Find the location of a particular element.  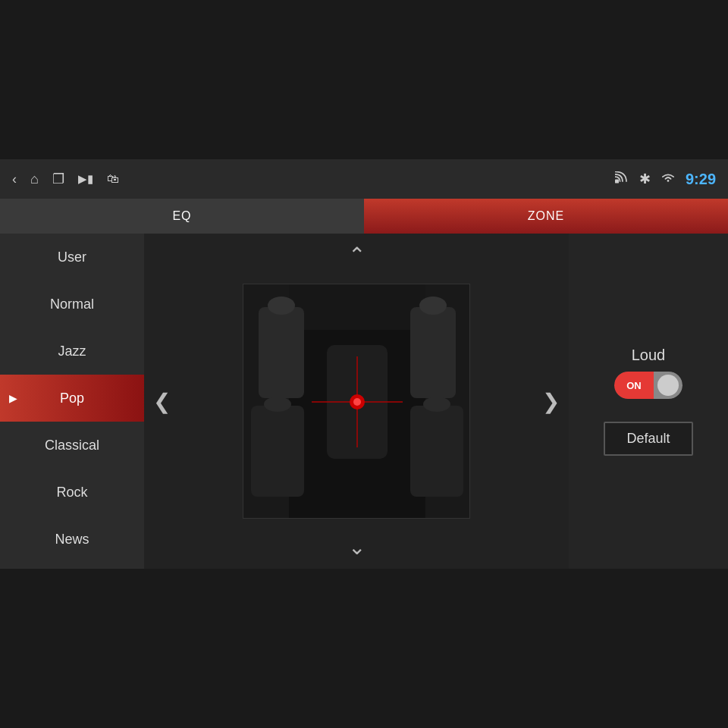

car-seat-display is located at coordinates (356, 401).